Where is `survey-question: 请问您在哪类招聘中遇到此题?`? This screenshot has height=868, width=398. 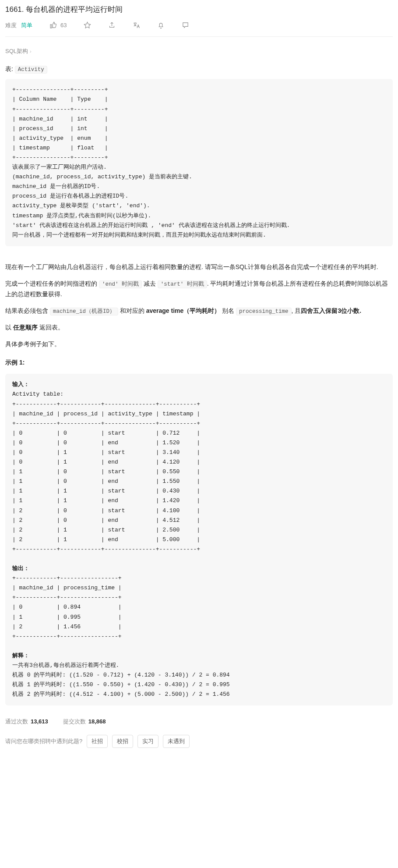
survey-question: 请问您在哪类招聘中遇到此题? is located at coordinates (44, 741).